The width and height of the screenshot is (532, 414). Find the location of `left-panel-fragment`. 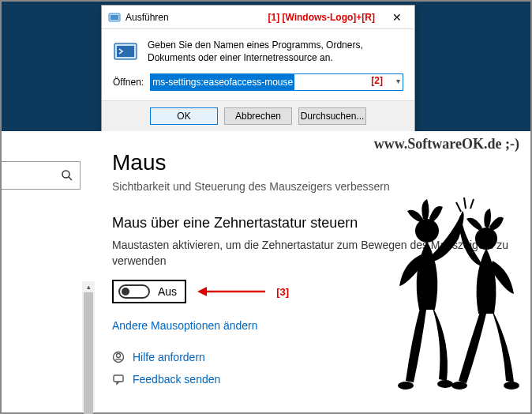

left-panel-fragment is located at coordinates (41, 272).